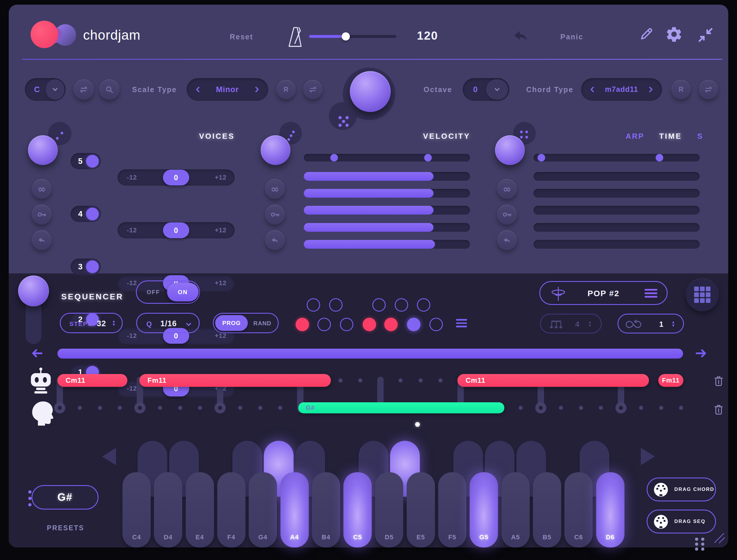  What do you see at coordinates (646, 35) in the screenshot?
I see `edit-pencil-icon` at bounding box center [646, 35].